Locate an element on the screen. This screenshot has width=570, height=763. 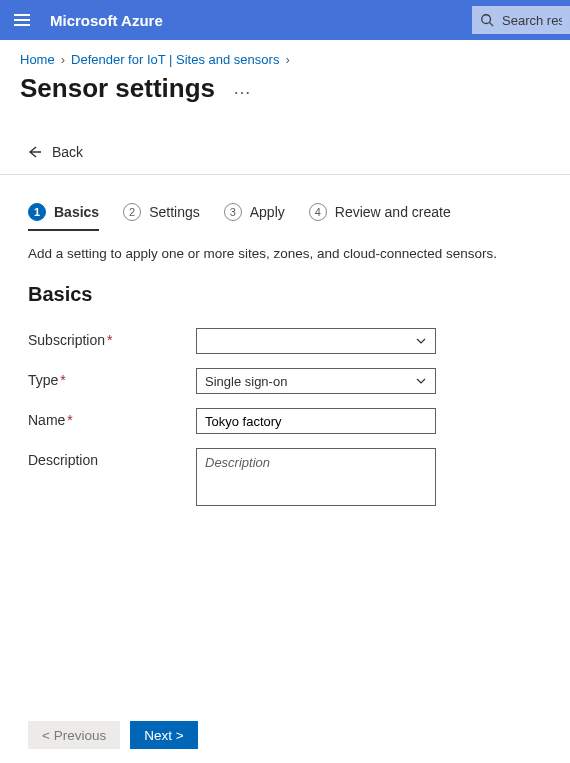
tab-step-number: 1 is located at coordinates (37, 212).